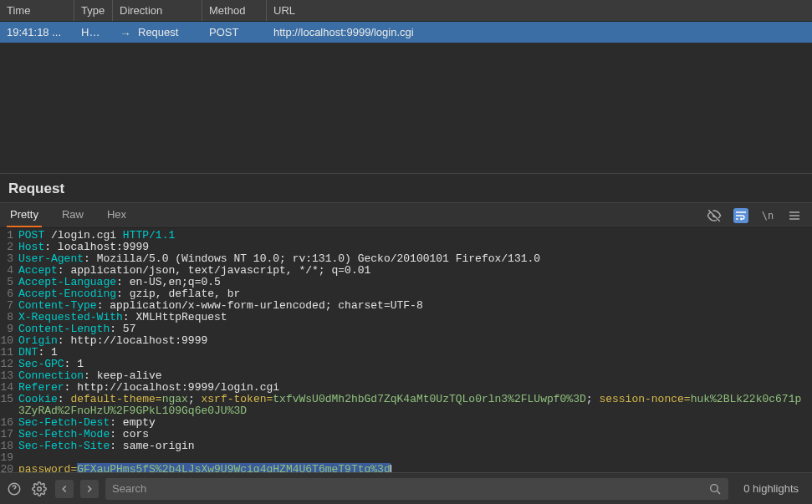 The height and width of the screenshot is (504, 812). What do you see at coordinates (89, 489) in the screenshot?
I see `forward-button` at bounding box center [89, 489].